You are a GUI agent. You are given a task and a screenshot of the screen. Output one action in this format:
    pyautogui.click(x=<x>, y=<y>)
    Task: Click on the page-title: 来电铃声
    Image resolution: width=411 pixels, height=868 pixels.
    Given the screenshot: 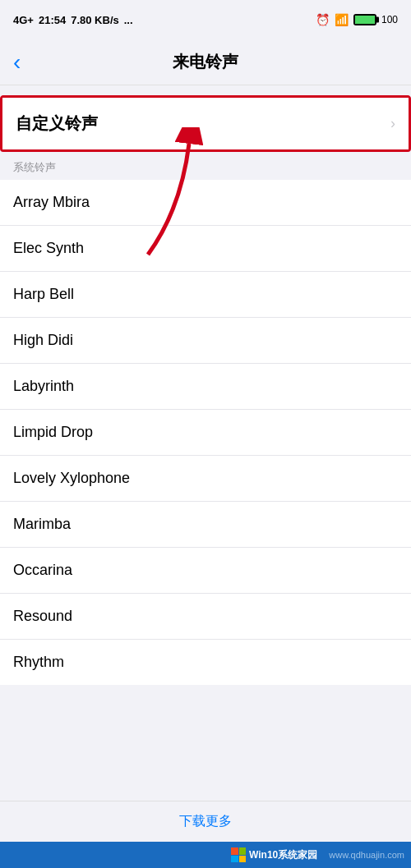 What is the action you would take?
    pyautogui.click(x=206, y=62)
    